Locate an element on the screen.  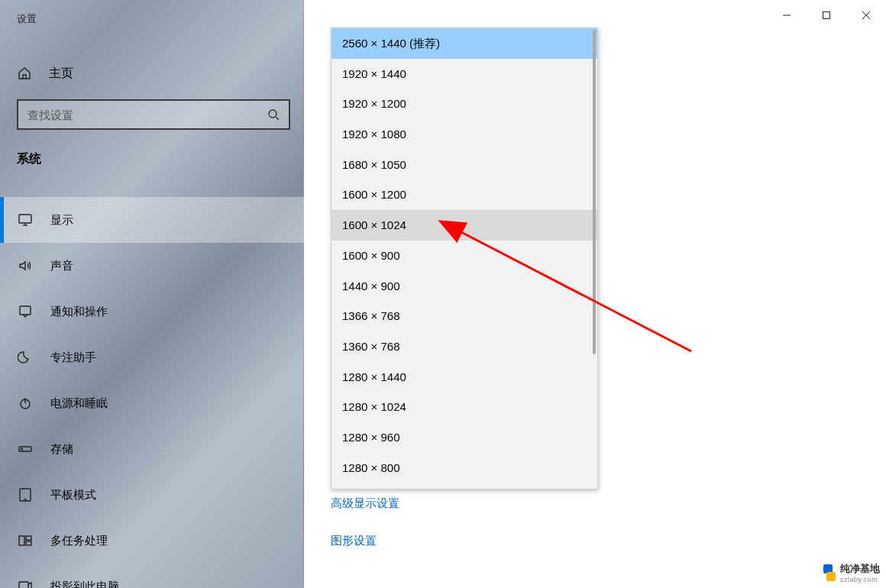
notification-icon is located at coordinates (25, 312).